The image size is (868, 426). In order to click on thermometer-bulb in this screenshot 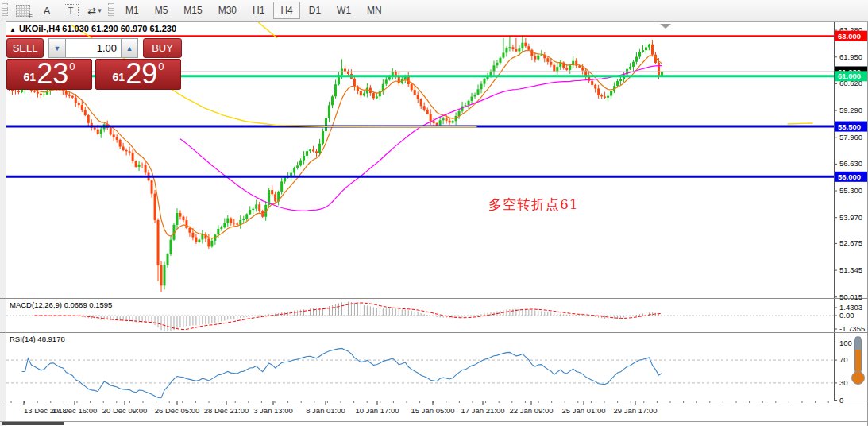, I will do `click(858, 378)`.